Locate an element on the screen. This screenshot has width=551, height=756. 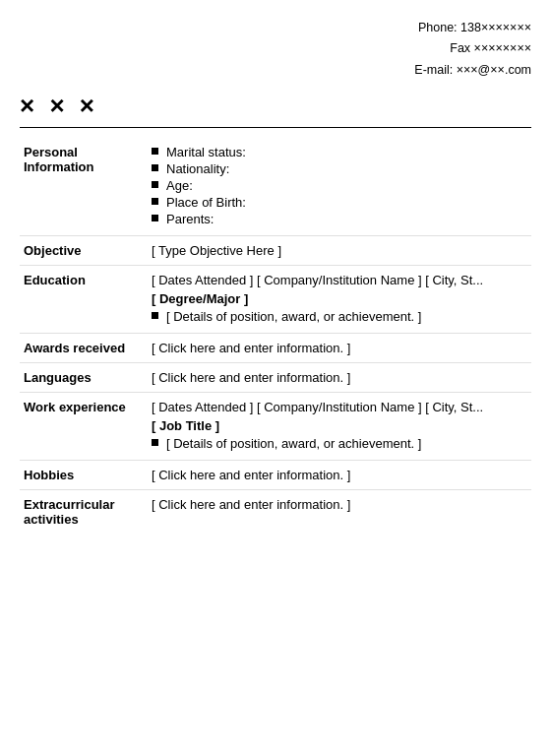
hobbies-label-text: Hobbies is located at coordinates (49, 474).